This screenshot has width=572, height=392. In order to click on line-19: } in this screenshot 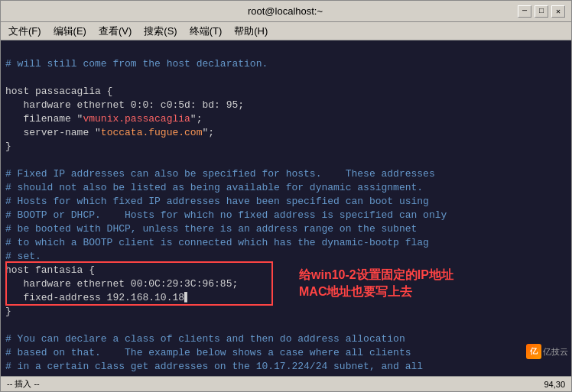, I will do `click(8, 312)`.